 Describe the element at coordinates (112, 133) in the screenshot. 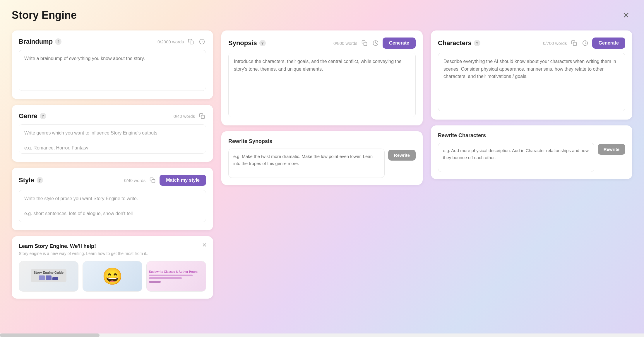

I see `genre-card: Genre ? 0/40 words Write genres which yo…` at that location.